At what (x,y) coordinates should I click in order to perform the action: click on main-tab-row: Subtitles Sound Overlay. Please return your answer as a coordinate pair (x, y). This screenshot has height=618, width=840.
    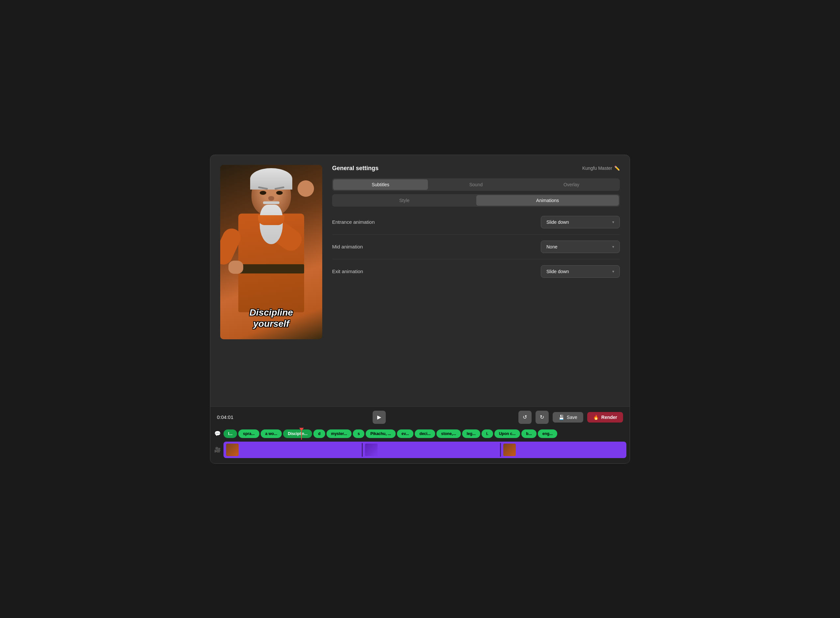
    Looking at the image, I should click on (476, 185).